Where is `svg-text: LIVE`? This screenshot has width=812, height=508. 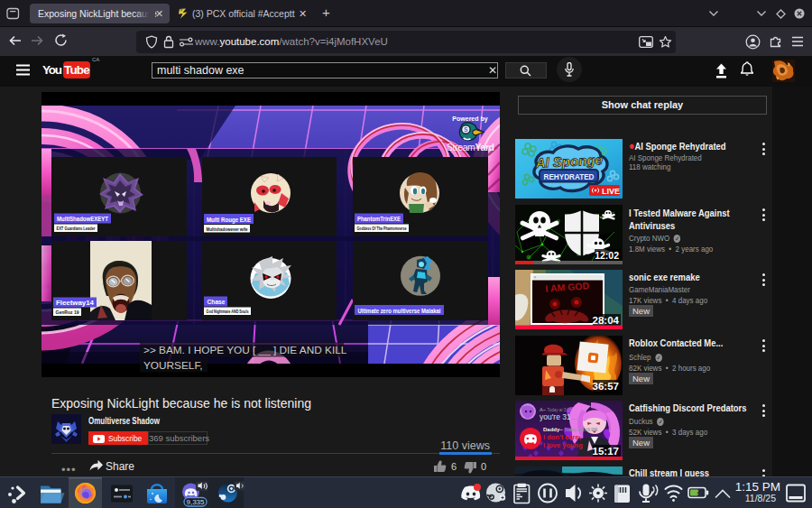
svg-text: LIVE is located at coordinates (611, 191).